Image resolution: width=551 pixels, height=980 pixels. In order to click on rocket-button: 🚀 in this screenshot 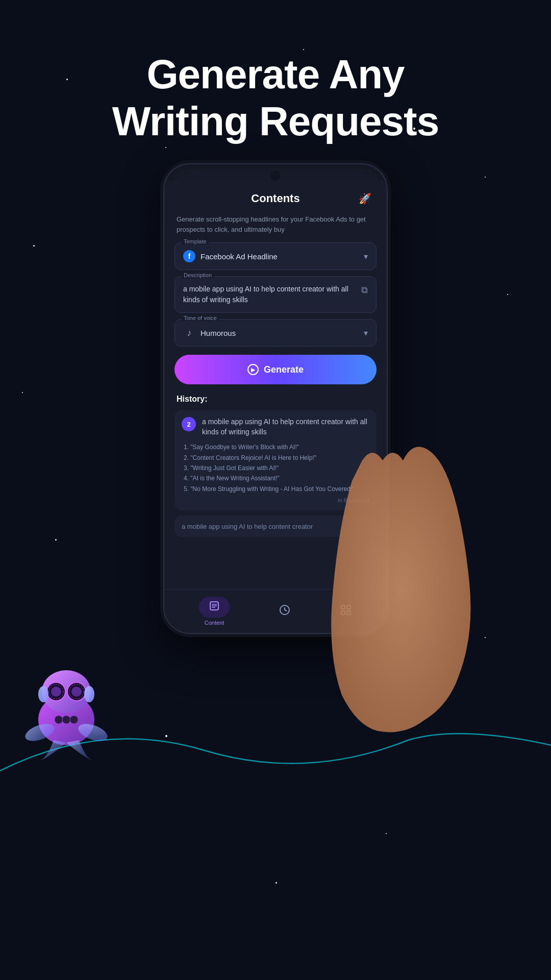, I will do `click(365, 199)`.